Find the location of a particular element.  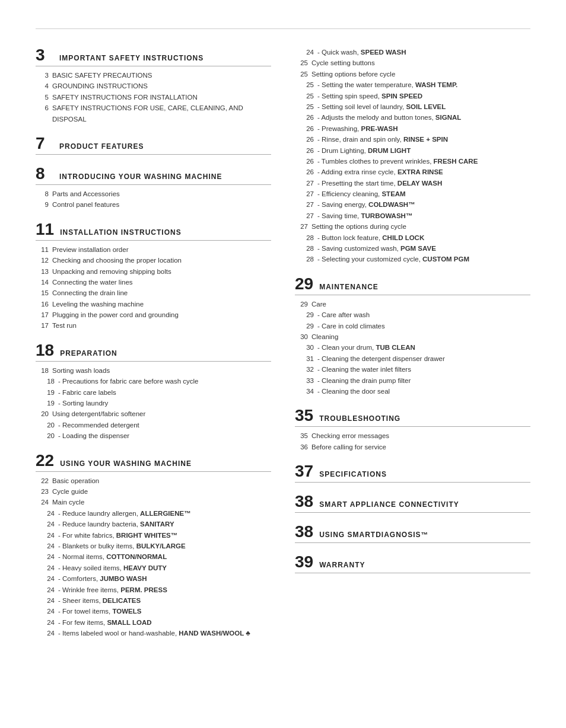

toc-entry-label: Main cycle is located at coordinates (68, 502).